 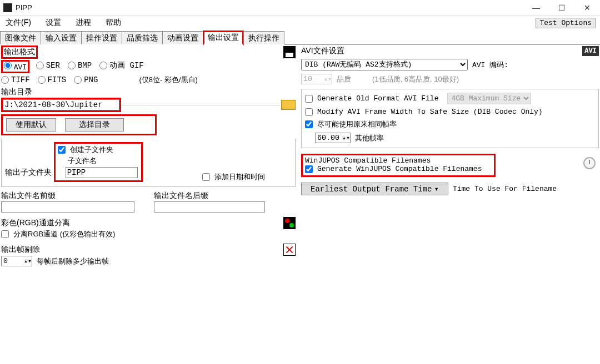 What do you see at coordinates (300, 23) in the screenshot?
I see `menubar: 文件(F) 设置 进程 帮助 Test Options` at bounding box center [300, 23].